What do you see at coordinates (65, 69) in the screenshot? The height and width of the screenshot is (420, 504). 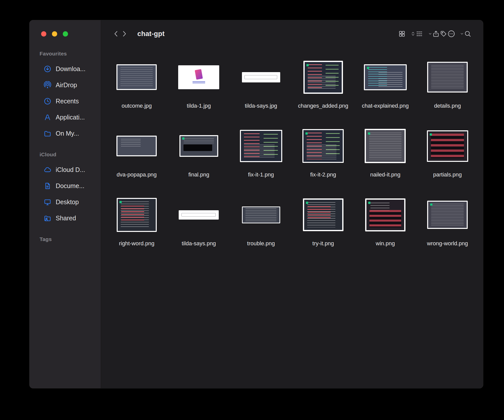 I see `sidebar-item-downloads: Downloa...` at bounding box center [65, 69].